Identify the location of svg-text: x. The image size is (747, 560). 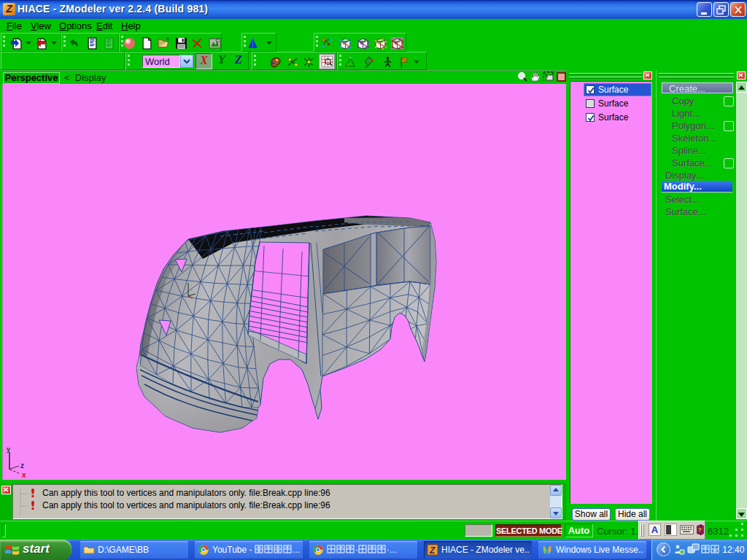
(24, 475).